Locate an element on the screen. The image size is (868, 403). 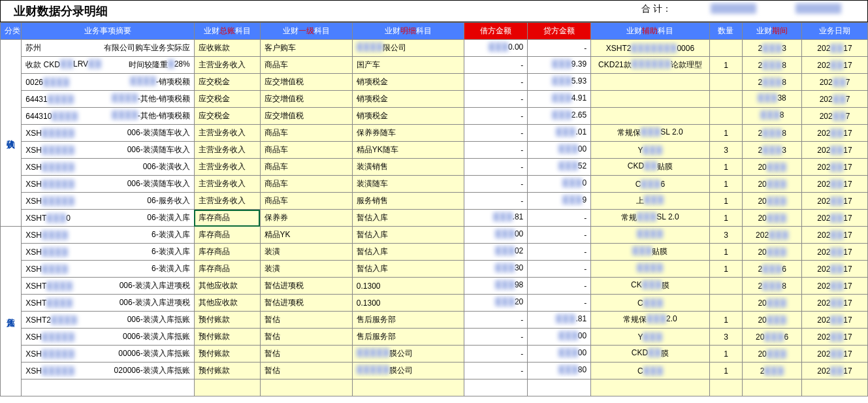
table-row: XSH0006-装潢入库抵账预付账款暂估售后服务部-00Y320620217 is located at coordinates (434, 337).